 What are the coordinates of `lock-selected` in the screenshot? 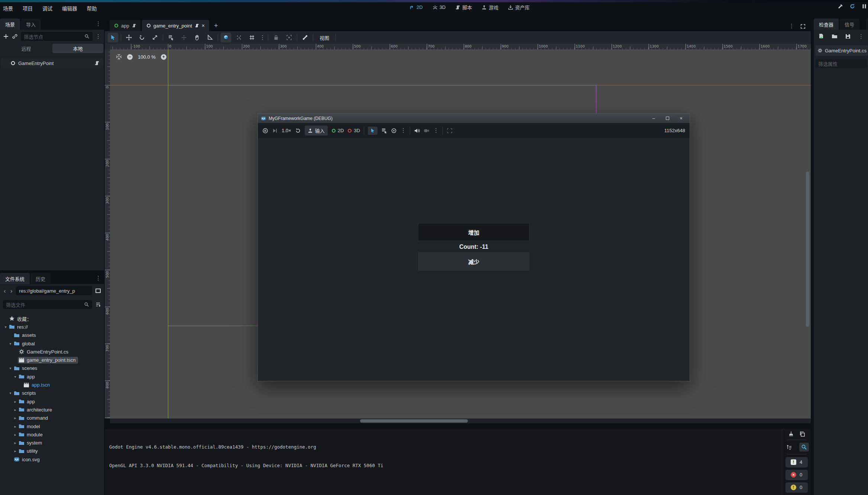 It's located at (276, 38).